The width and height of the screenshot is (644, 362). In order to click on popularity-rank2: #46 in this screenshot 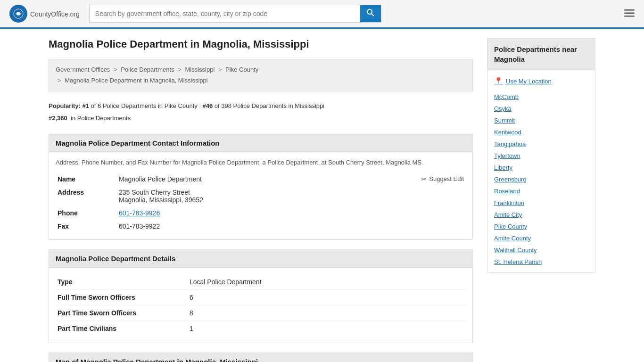, I will do `click(207, 106)`.